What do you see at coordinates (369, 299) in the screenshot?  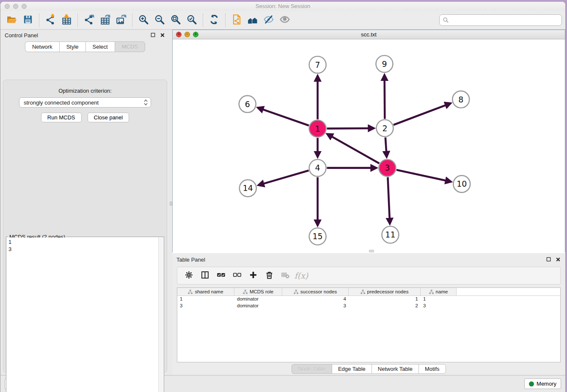 I see `table-row: 1dominator411` at bounding box center [369, 299].